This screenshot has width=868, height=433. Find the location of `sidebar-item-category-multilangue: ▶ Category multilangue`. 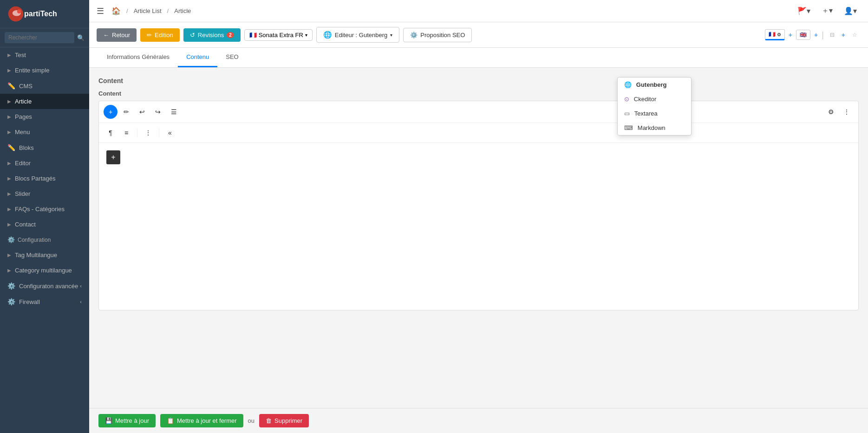

sidebar-item-category-multilangue: ▶ Category multilangue is located at coordinates (45, 270).